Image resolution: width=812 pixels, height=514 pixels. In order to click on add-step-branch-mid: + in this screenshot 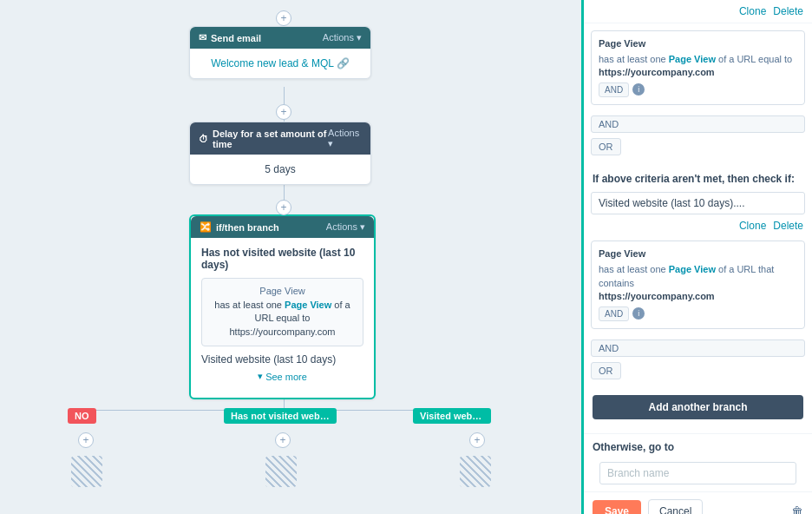, I will do `click(283, 440)`.